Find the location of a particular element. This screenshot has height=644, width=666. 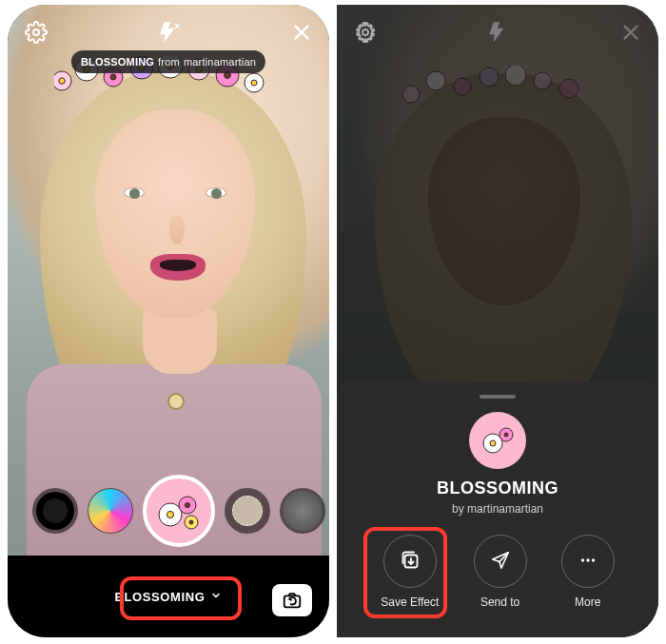

portrait-nose is located at coordinates (177, 230).